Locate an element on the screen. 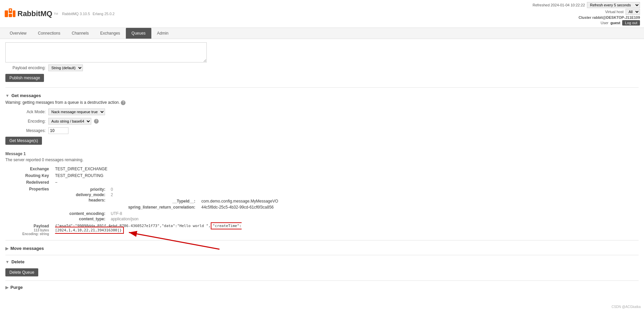  ack-mode-label: Ack Mode: is located at coordinates (26, 112).